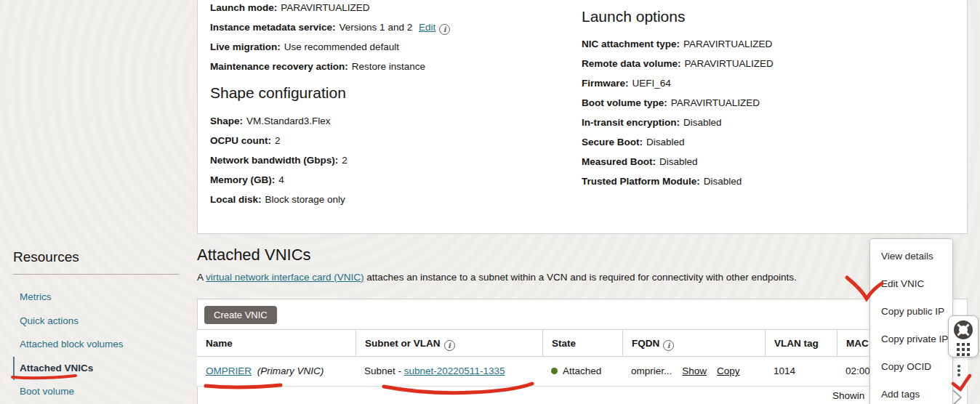 The width and height of the screenshot is (980, 404). I want to click on detail-label: OCPU count:, so click(241, 141).